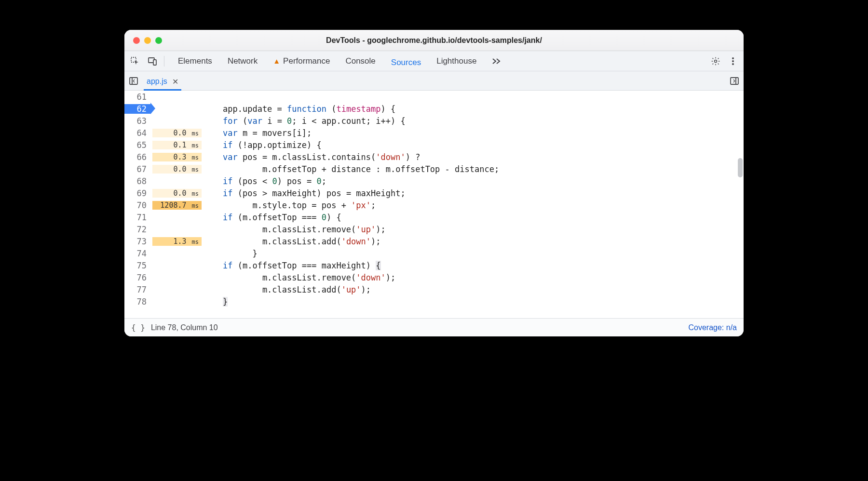 This screenshot has width=868, height=481. I want to click on gutter: 616263640.0 ms650.1 ms660.3 ms670.0 ms68…, so click(163, 204).